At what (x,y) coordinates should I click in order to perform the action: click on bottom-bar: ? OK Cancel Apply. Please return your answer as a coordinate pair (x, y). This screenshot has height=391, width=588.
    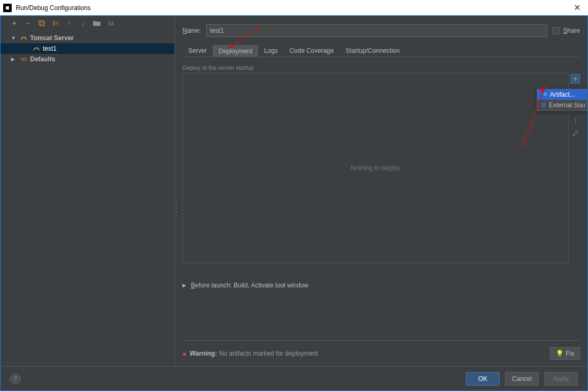
    Looking at the image, I should click on (294, 378).